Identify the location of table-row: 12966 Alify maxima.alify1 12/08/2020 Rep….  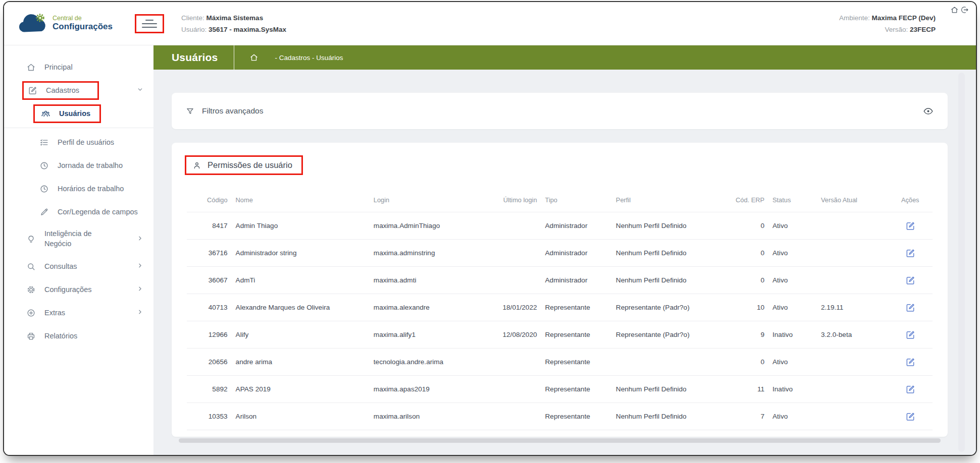
(559, 335).